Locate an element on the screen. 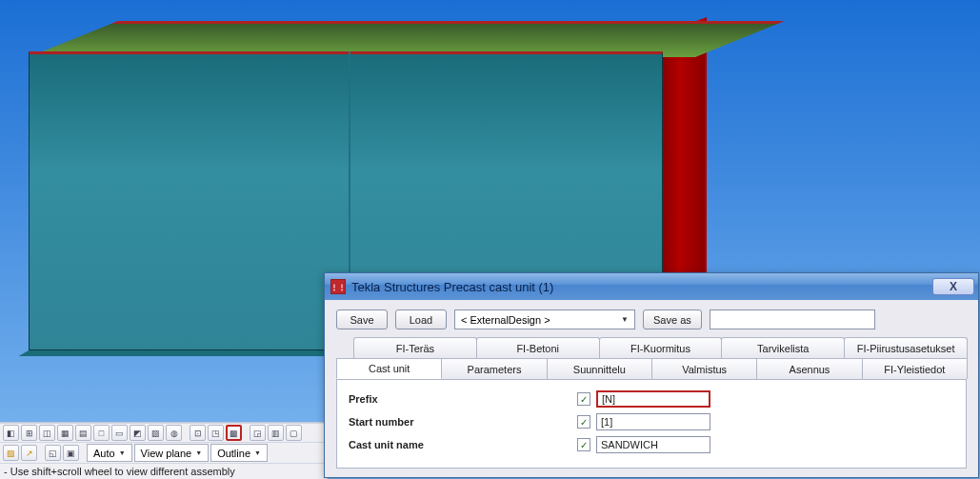  tool-icon-highlighted: ▩ is located at coordinates (234, 432).